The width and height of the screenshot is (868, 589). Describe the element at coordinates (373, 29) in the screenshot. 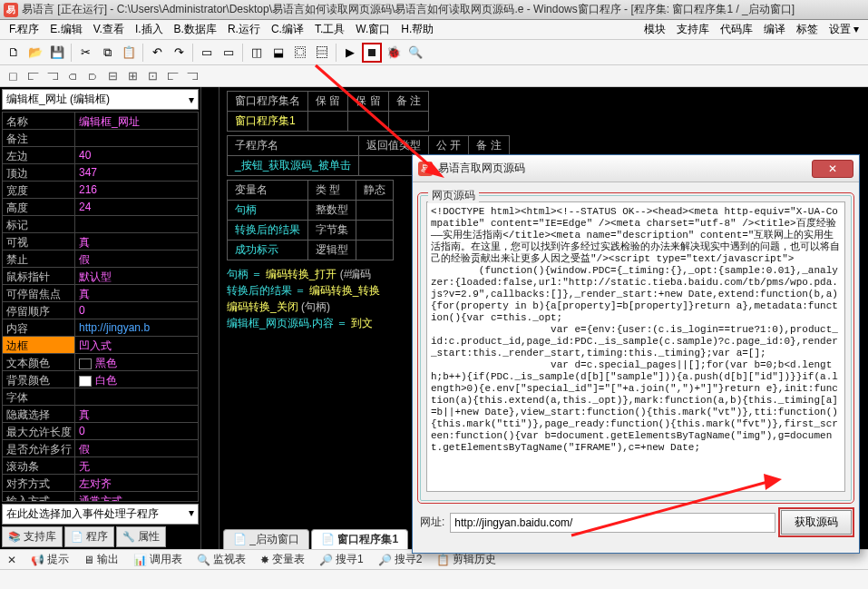

I see `menu-window: W.窗口` at that location.